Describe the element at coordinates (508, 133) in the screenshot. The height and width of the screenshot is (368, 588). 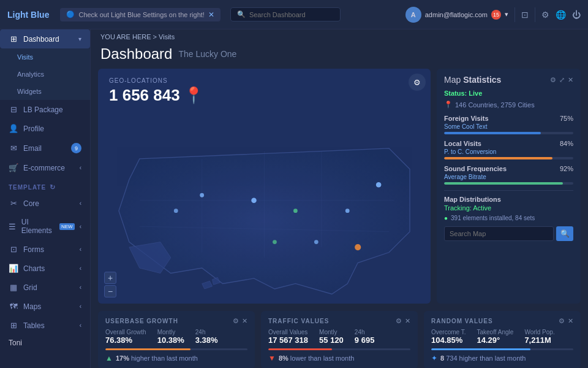
I see `progress-bar` at that location.